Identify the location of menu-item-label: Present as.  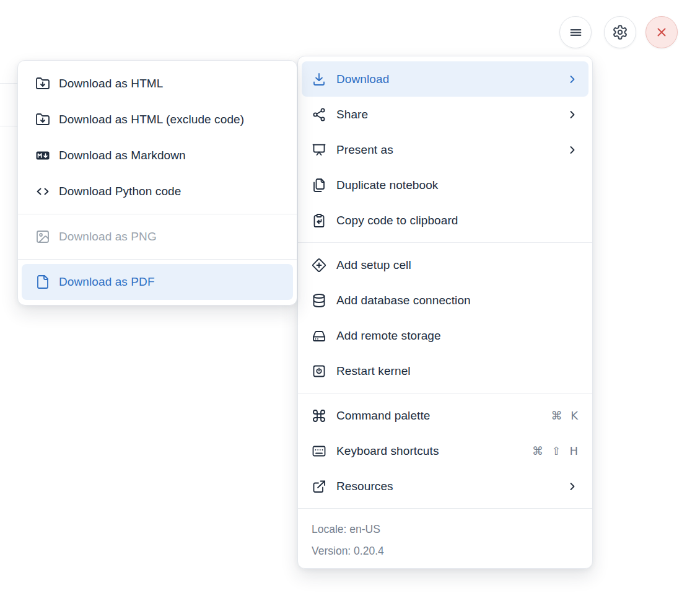
(446, 150).